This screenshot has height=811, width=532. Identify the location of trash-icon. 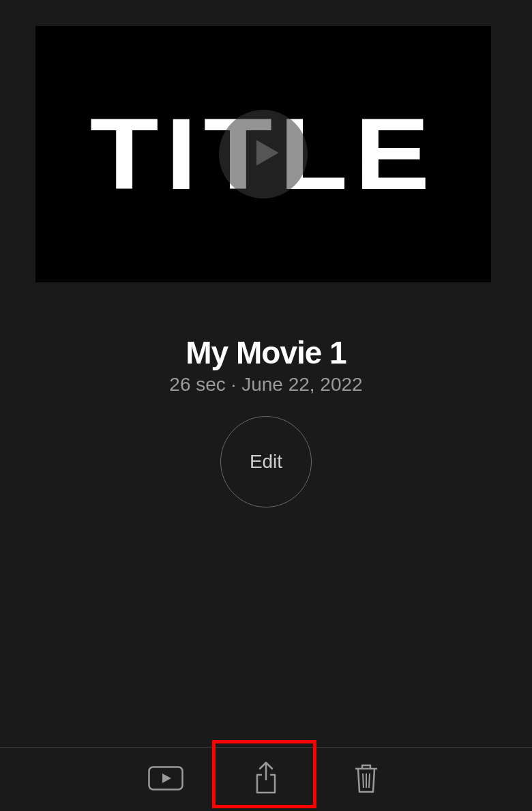
(366, 779).